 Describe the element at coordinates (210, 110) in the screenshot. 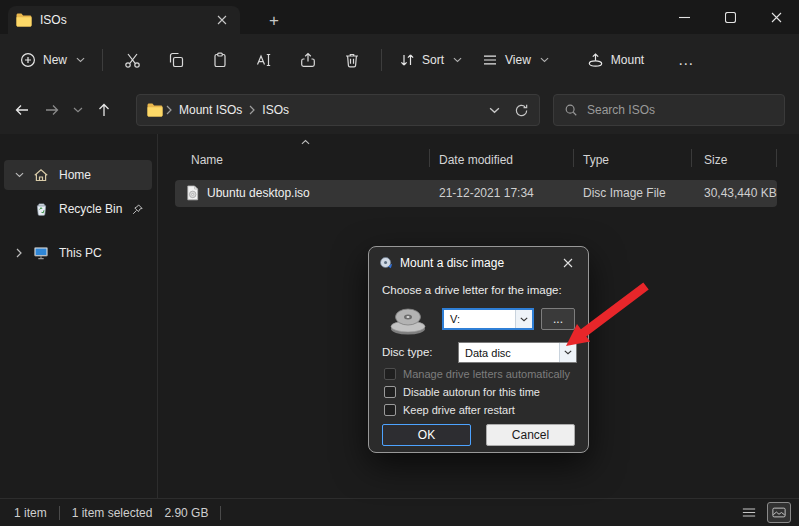

I see `breadcrumb-mount-isos: Mount ISOs` at that location.